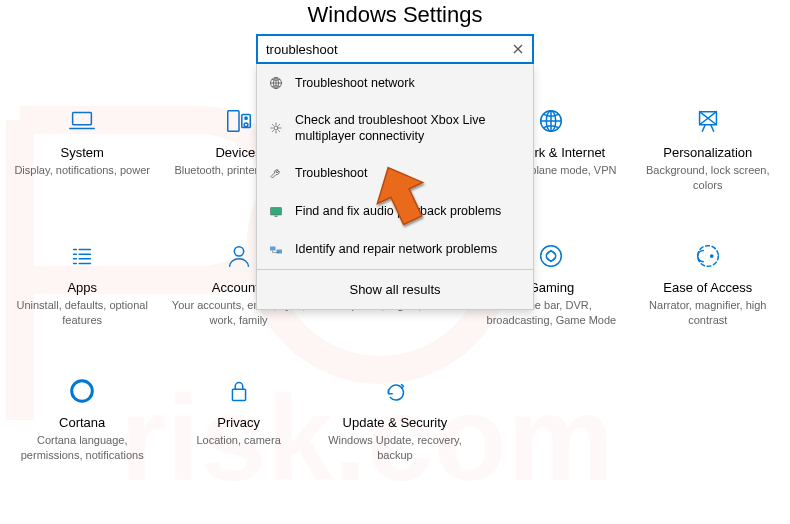 The height and width of the screenshot is (524, 790). What do you see at coordinates (276, 250) in the screenshot?
I see `net-icon` at bounding box center [276, 250].